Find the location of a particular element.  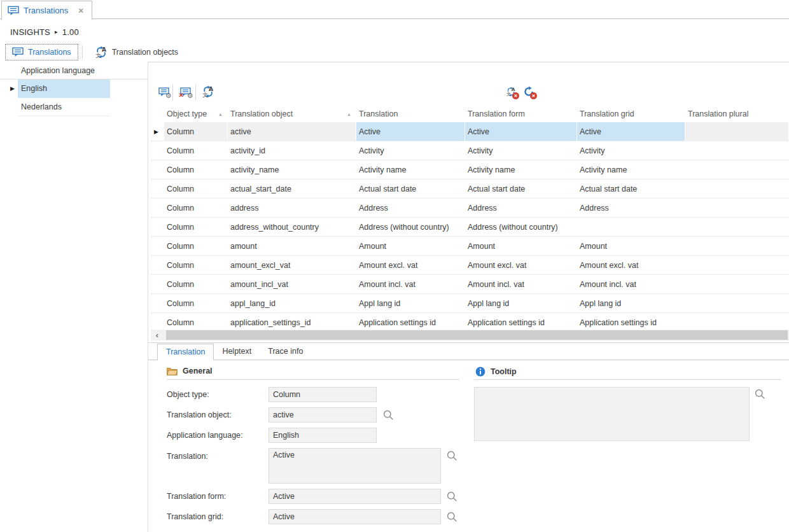

detail-tab-translation: Translation is located at coordinates (186, 352).